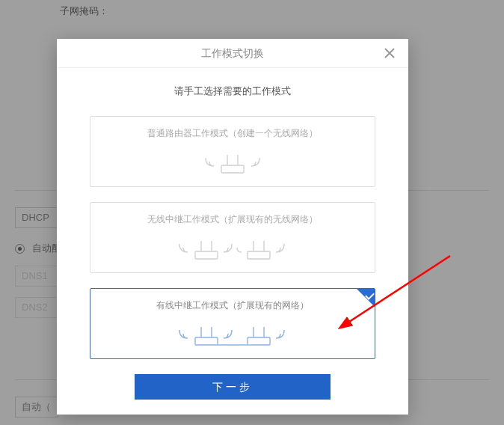 The height and width of the screenshot is (425, 504). I want to click on router-pair-wireless-icon, so click(233, 248).